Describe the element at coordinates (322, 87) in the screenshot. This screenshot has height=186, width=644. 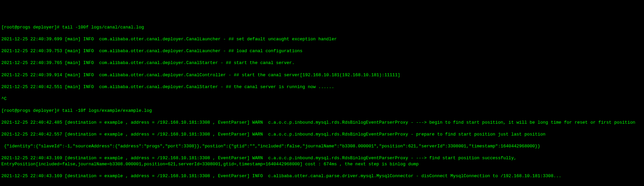
I see `log-line: 2021-12-25 22:40:42.551 [main] INFO com.…` at that location.